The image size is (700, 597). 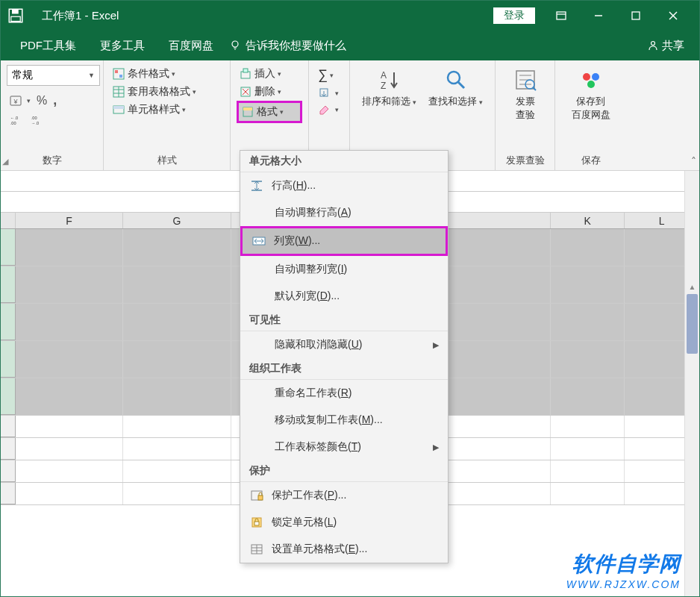 What do you see at coordinates (37, 120) in the screenshot?
I see `decrease-decimal-icon: .00→.0` at bounding box center [37, 120].